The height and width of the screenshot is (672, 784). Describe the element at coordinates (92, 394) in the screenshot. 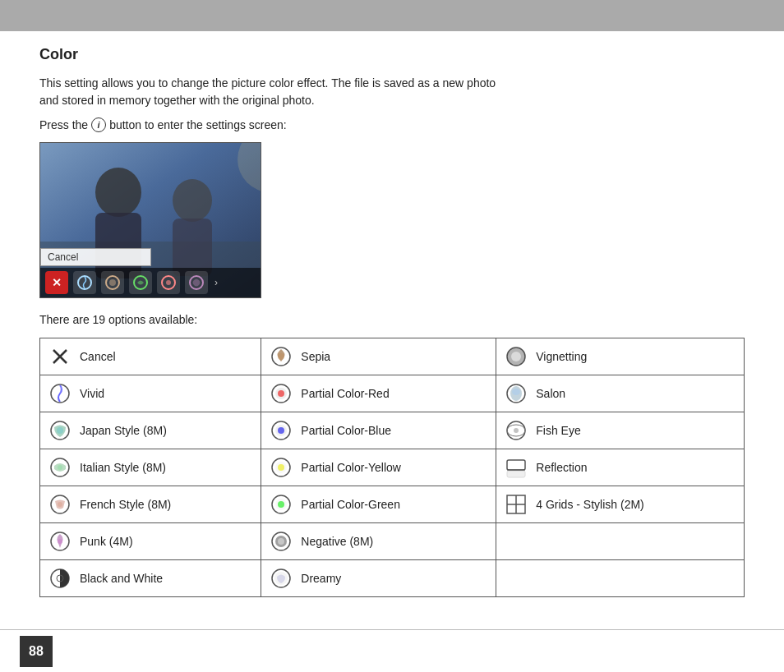

I see `vivid-label: Vivid` at that location.